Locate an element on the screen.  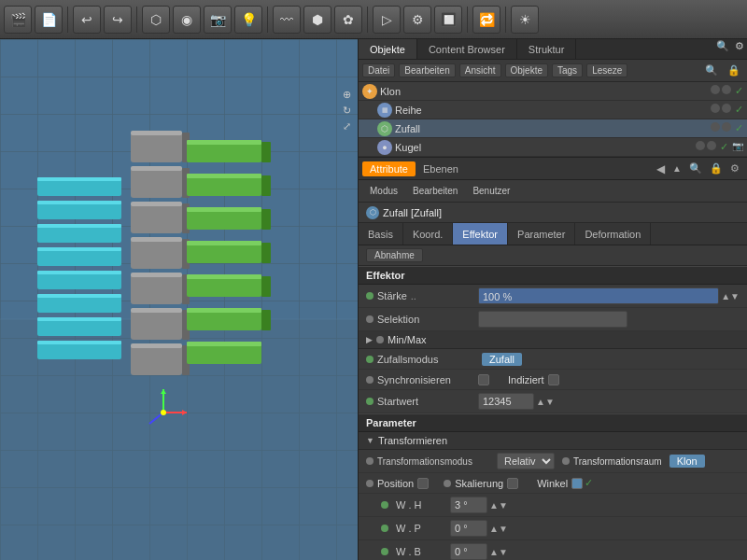
attr-search-icon: 🔍 is located at coordinates (696, 168).